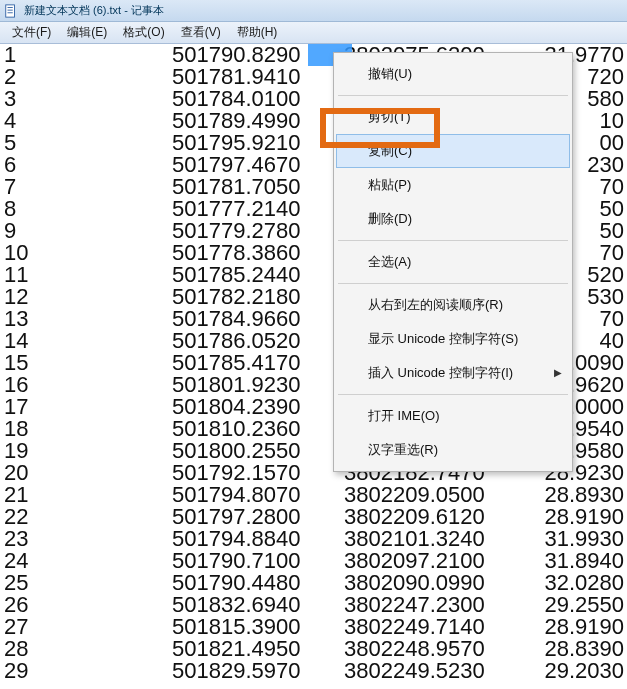 The height and width of the screenshot is (689, 627). What do you see at coordinates (86, 341) in the screenshot?
I see `line-number: 14` at bounding box center [86, 341].